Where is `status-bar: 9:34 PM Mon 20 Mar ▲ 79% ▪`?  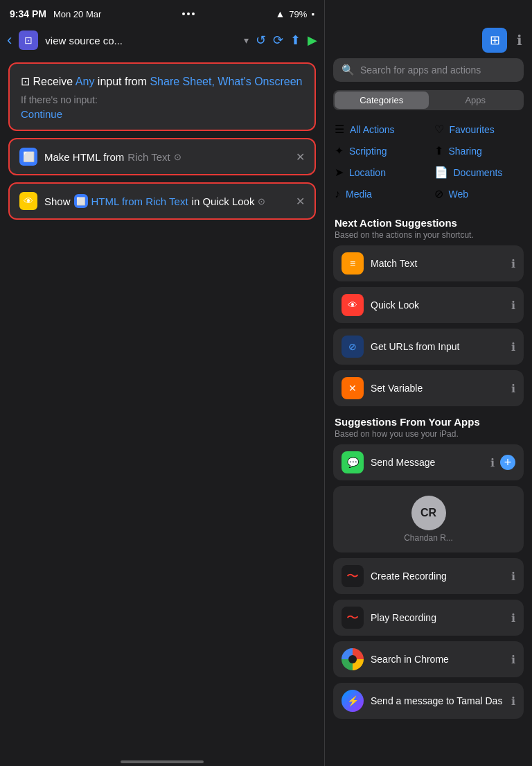
status-bar: 9:34 PM Mon 20 Mar ▲ 79% ▪ is located at coordinates (162, 12).